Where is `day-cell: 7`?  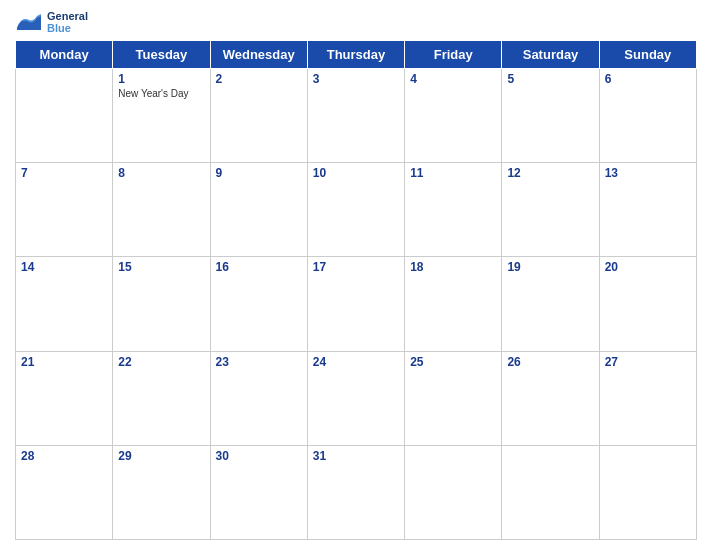 day-cell: 7 is located at coordinates (64, 210).